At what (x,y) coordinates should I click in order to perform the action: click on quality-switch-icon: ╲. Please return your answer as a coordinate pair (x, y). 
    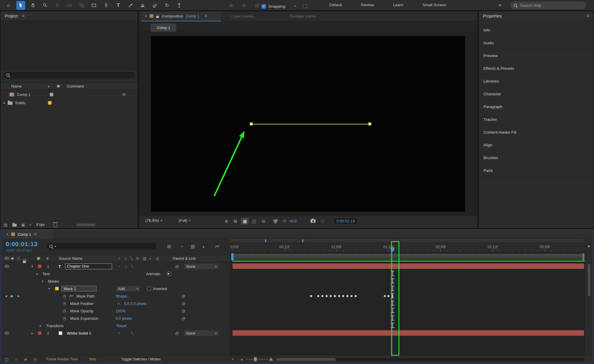
    Looking at the image, I should click on (132, 333).